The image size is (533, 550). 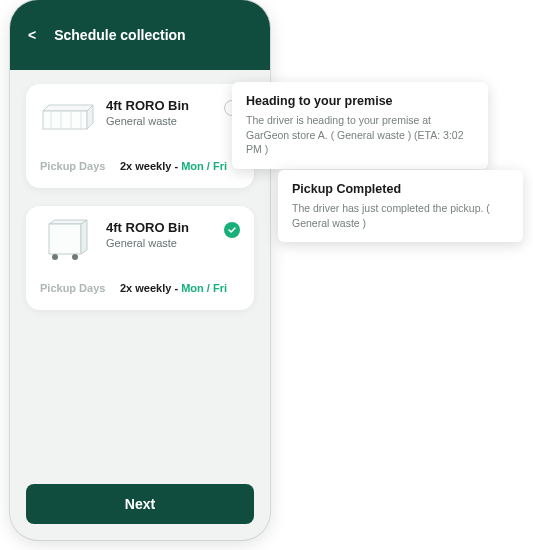 What do you see at coordinates (400, 189) in the screenshot?
I see `notification-title: Pickup Completed` at bounding box center [400, 189].